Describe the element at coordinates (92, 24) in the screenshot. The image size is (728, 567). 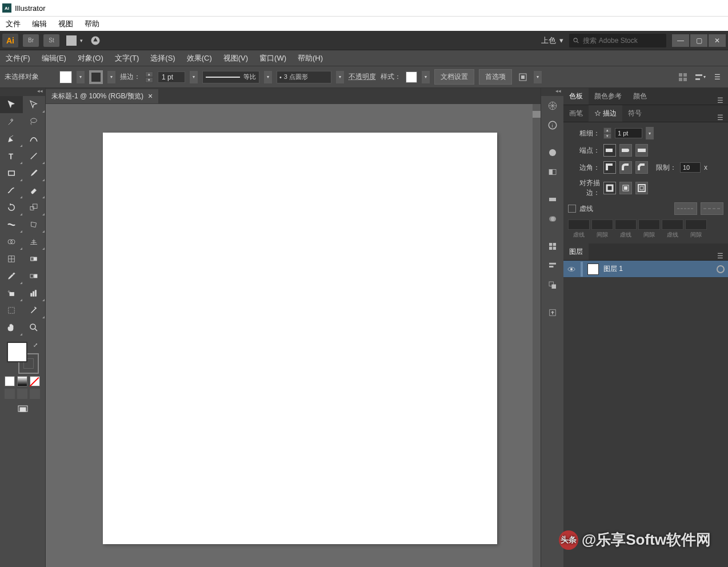
I see `osmenu-help: 帮助` at that location.